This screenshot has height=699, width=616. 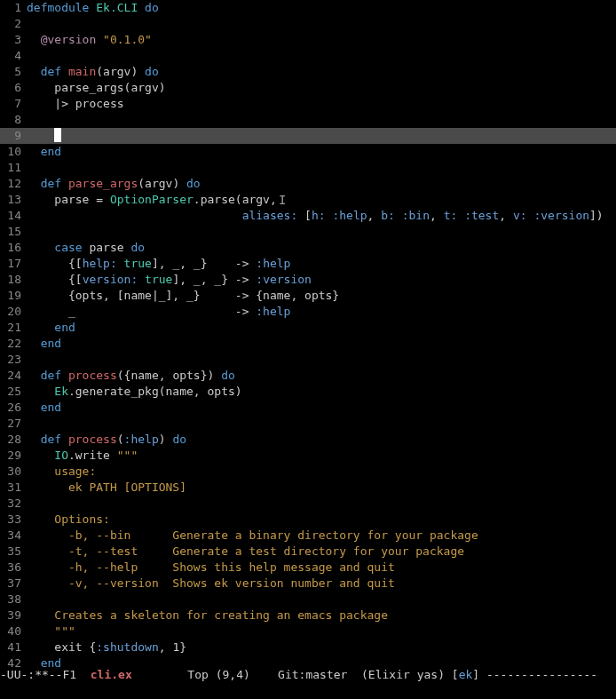 I want to click on code-line: 20 _ -> :help, so click(x=308, y=312).